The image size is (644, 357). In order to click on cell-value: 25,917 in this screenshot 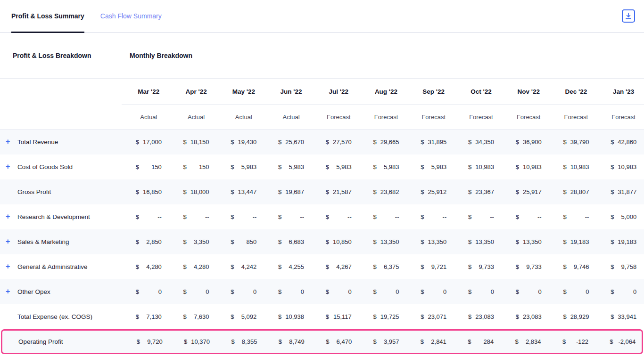, I will do `click(532, 192)`.